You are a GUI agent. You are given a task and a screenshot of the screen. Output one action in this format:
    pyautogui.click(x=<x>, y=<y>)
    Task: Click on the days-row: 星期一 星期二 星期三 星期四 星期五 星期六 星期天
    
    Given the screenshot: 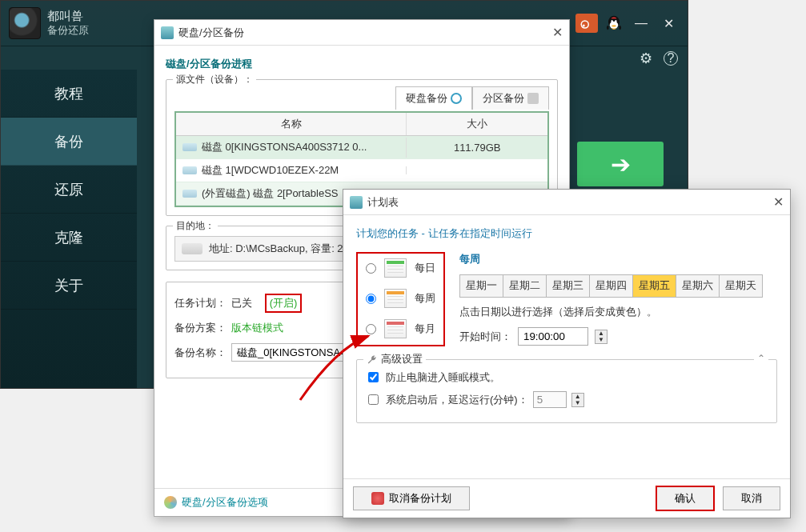 What is the action you would take?
    pyautogui.click(x=618, y=286)
    